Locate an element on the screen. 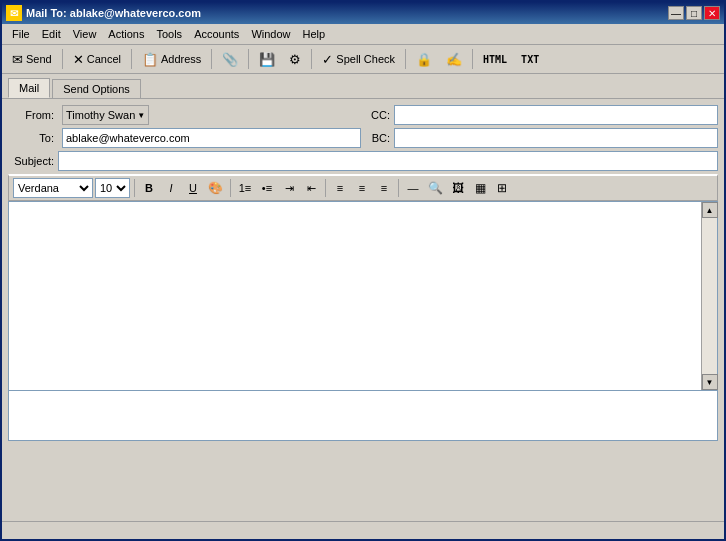  bold-icon: B is located at coordinates (149, 188).